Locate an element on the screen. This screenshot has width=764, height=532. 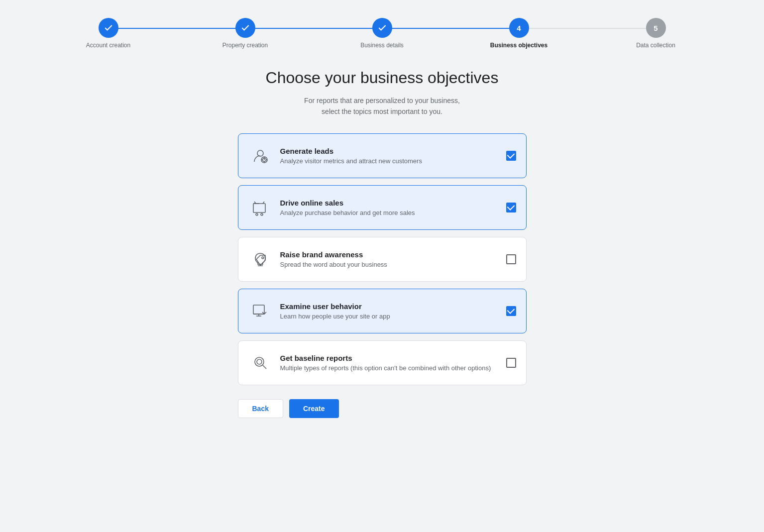
option-drive-online-sales: Drive online sales Analyze purchase beha… is located at coordinates (382, 208).